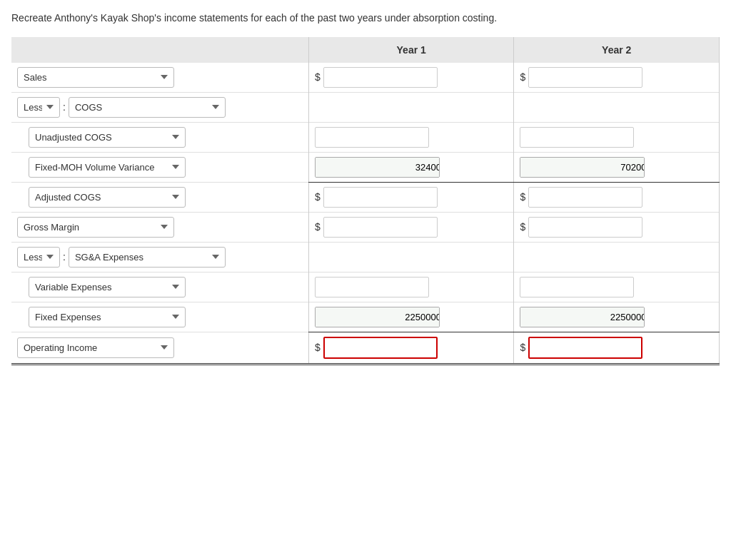  What do you see at coordinates (577, 137) in the screenshot?
I see `unadjusted-cogs-year2-input` at bounding box center [577, 137].